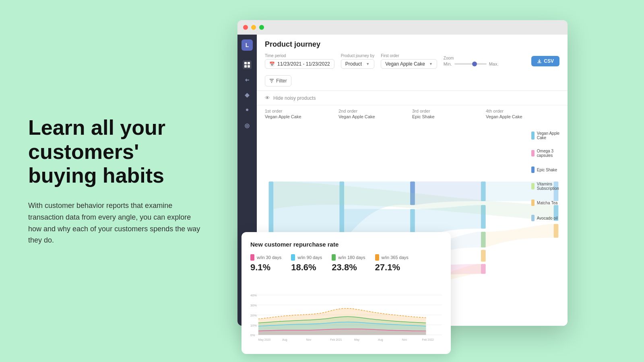 Image resolution: width=644 pixels, height=362 pixels. Describe the element at coordinates (471, 64) in the screenshot. I see `zoom-slider` at that location.